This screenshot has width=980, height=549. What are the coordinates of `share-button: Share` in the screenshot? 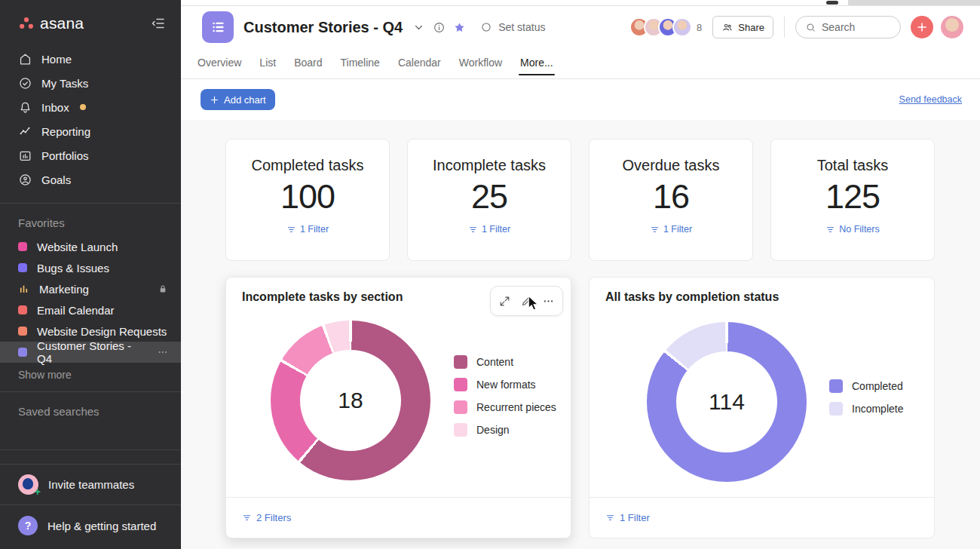 It's located at (743, 27).